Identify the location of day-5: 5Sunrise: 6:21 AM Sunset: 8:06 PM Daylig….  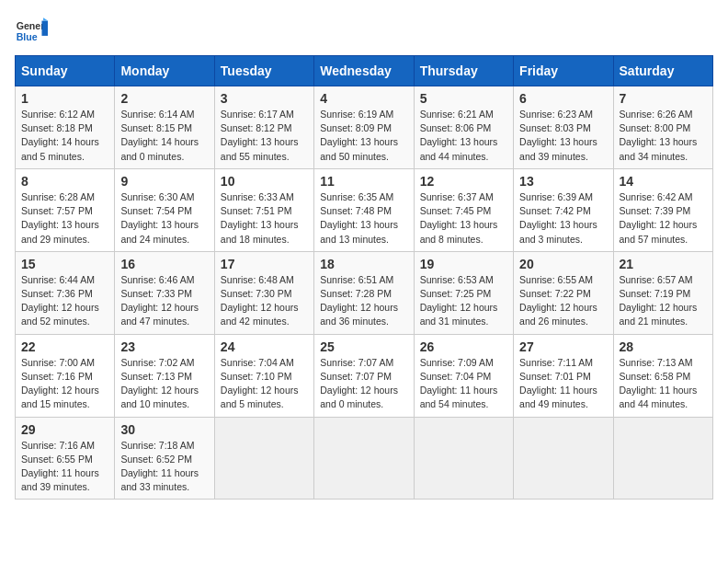
(463, 128).